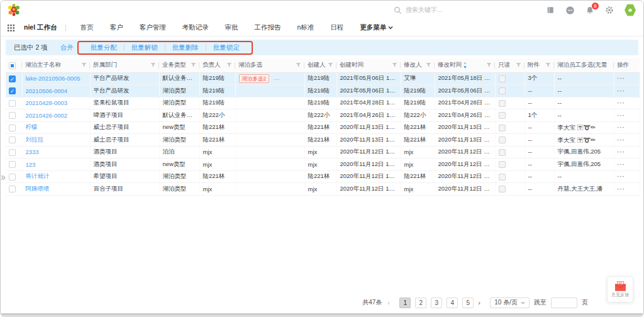  Describe the element at coordinates (421, 303) in the screenshot. I see `page-button-2: 2` at that location.